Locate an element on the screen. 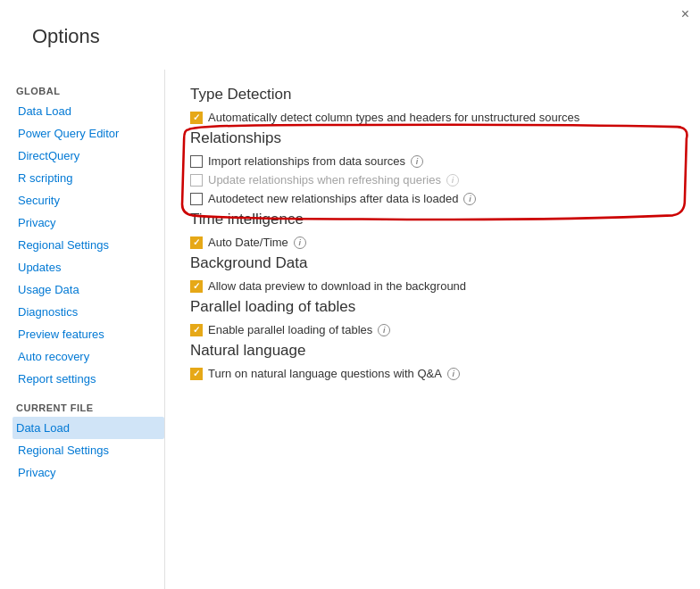  sidebar-item-usage-data: Usage Data is located at coordinates (90, 289).